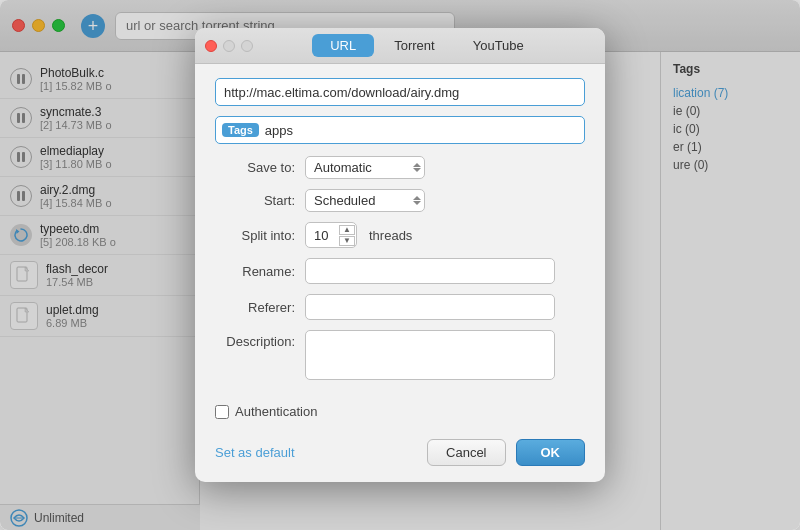 The width and height of the screenshot is (800, 530). I want to click on modal-minimize-button, so click(229, 46).